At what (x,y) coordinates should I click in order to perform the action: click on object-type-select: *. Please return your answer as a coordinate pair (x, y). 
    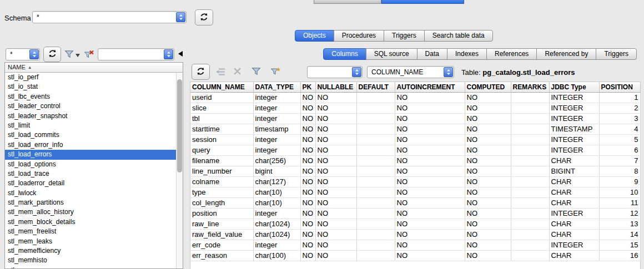
    Looking at the image, I should click on (23, 54).